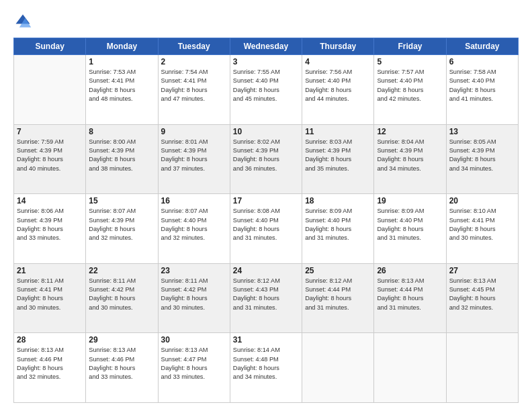  I want to click on cell-info-line: and 47 minutes., so click(194, 99).